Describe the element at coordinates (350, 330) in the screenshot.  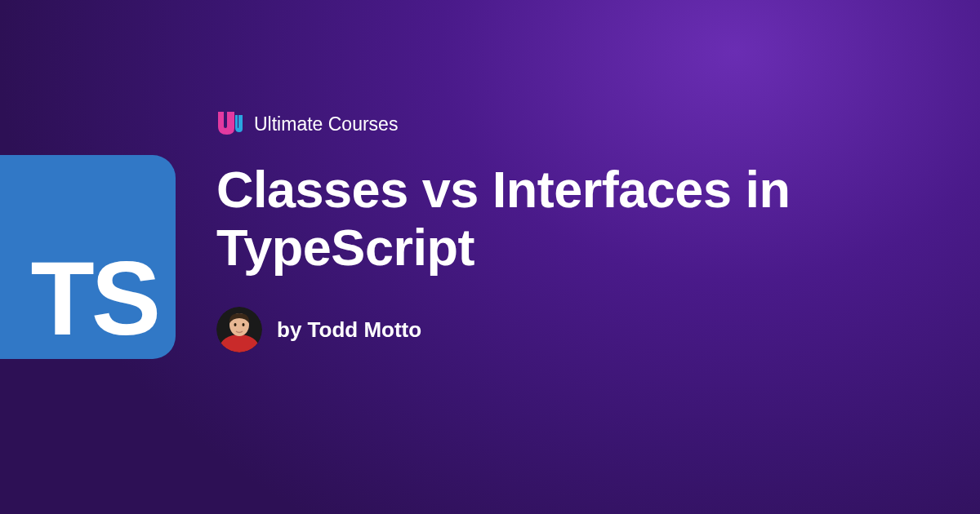
I see `author-byline: by Todd Motto` at that location.